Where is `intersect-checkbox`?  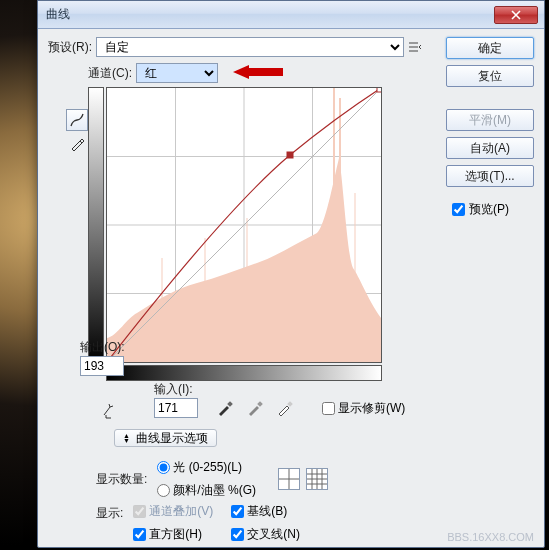
intersect-checkbox is located at coordinates (238, 534).